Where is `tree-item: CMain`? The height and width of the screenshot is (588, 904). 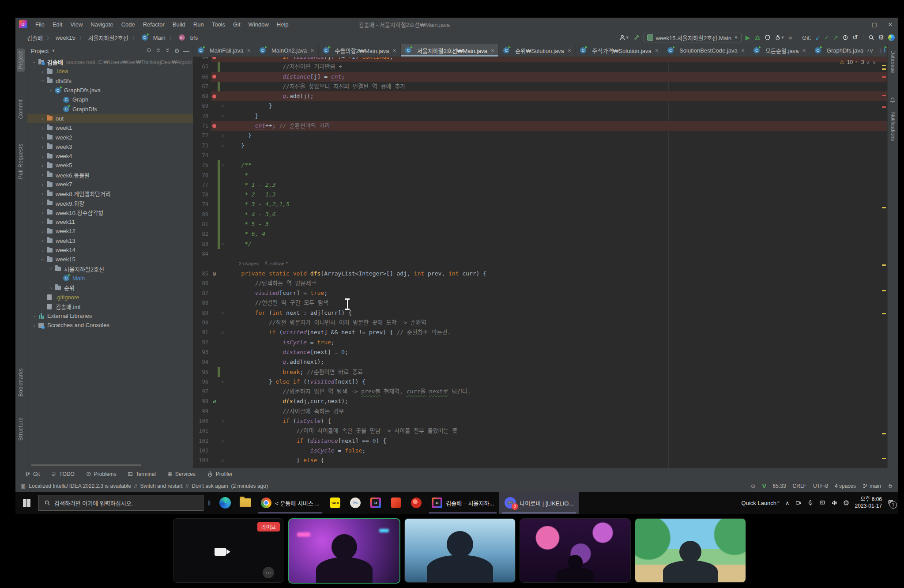 tree-item: CMain is located at coordinates (110, 278).